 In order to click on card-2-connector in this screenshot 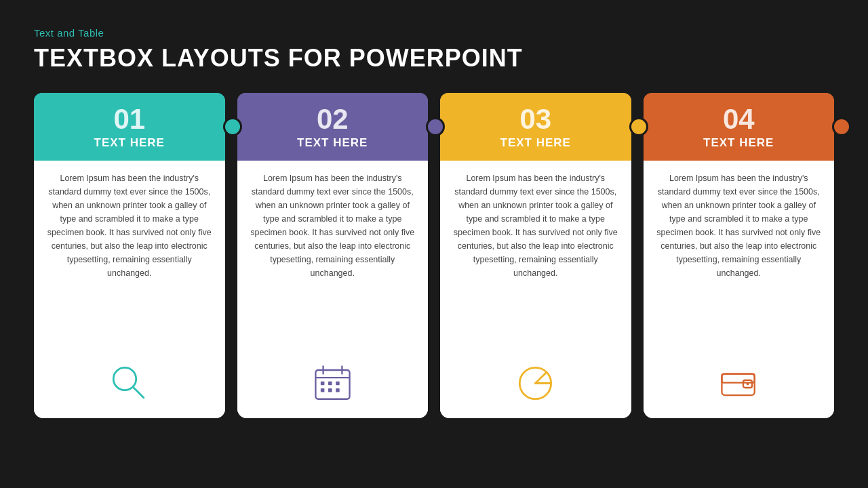, I will do `click(435, 127)`.